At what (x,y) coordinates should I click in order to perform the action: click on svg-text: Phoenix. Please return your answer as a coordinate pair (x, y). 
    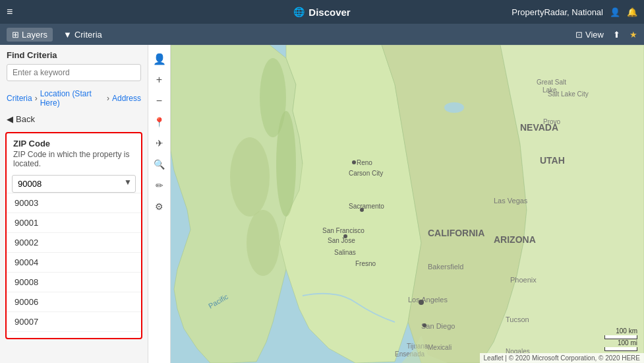
    Looking at the image, I should click on (523, 280).